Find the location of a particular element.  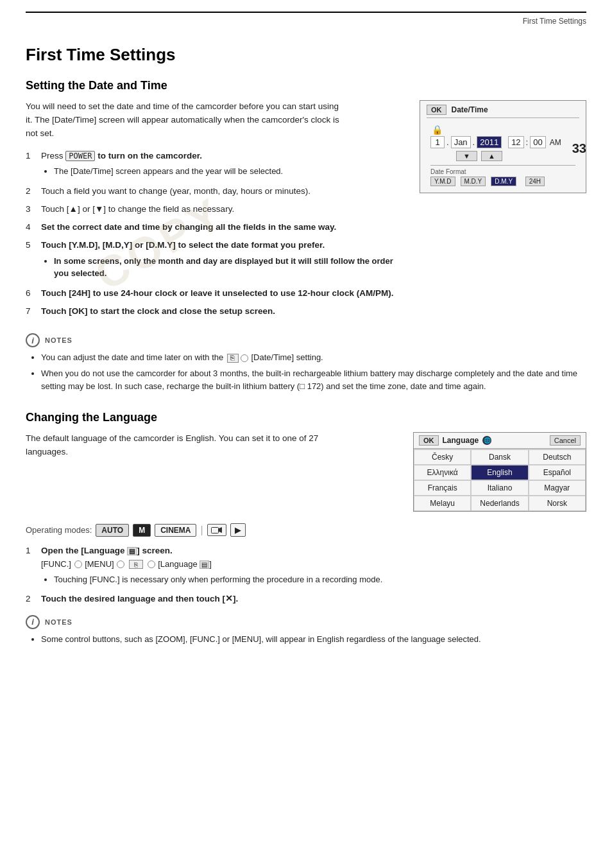

lang-english: English is located at coordinates (499, 473).